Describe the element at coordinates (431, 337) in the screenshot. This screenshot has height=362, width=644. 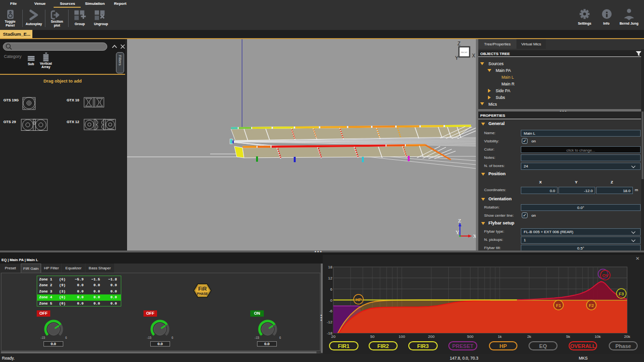
I see `svg-text: 200` at that location.